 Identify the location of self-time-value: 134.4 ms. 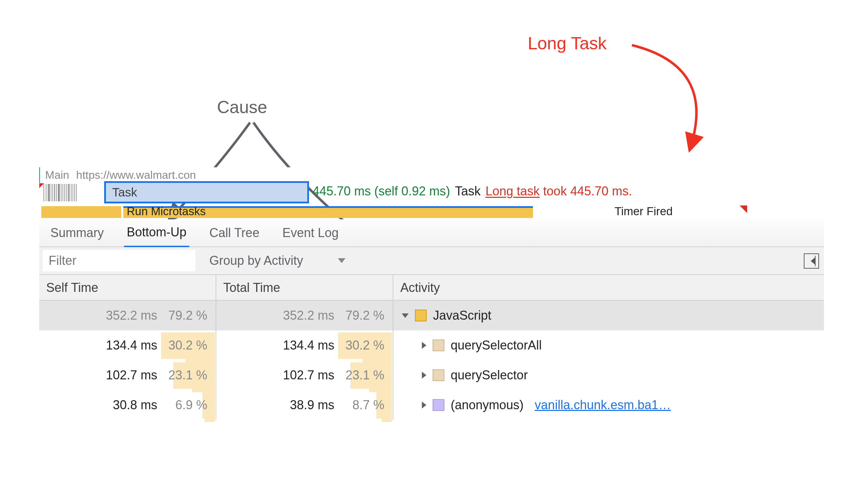
(133, 345).